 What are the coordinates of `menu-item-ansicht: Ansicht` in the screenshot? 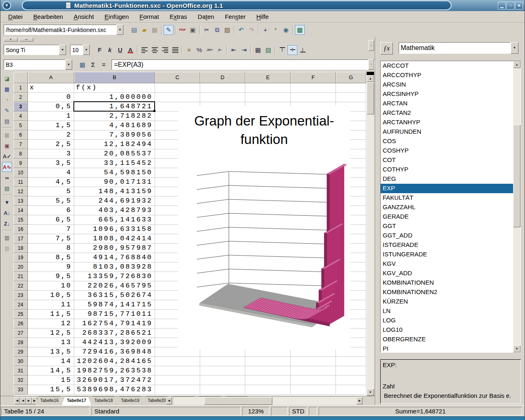 It's located at (84, 16).